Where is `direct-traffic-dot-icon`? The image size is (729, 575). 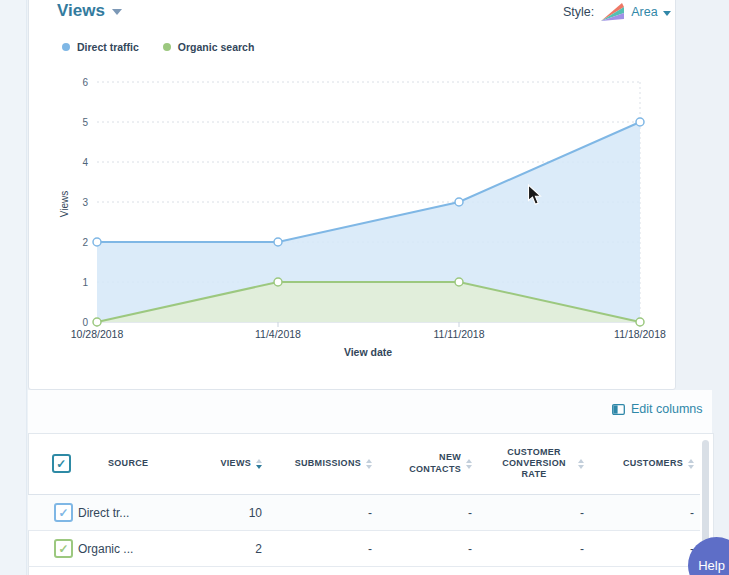
direct-traffic-dot-icon is located at coordinates (66, 47).